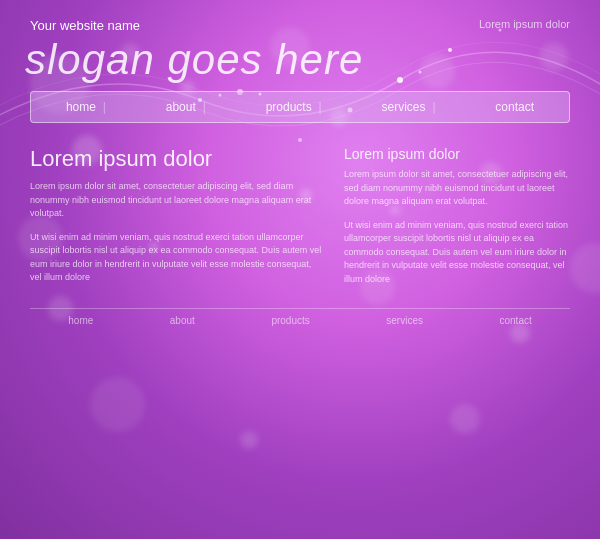  Describe the element at coordinates (300, 320) in the screenshot. I see `footer-nav: home about products services contact` at that location.